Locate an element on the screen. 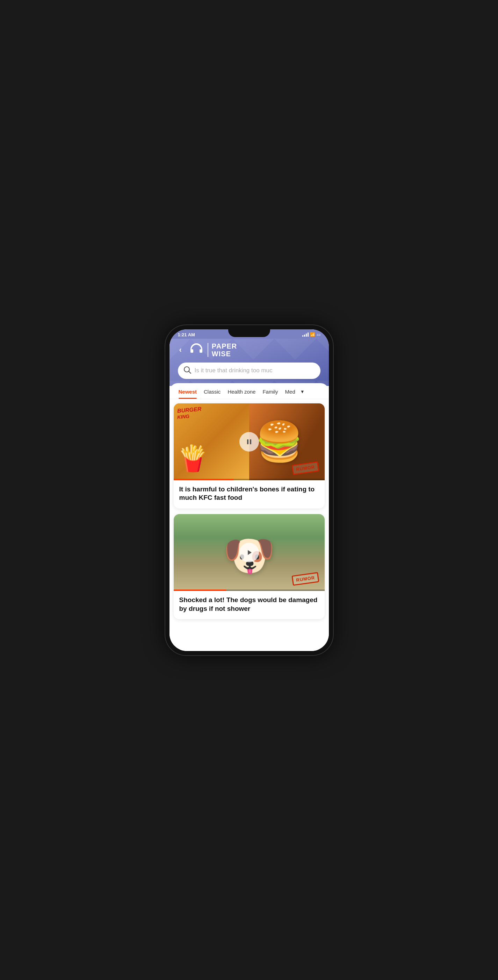 The image size is (498, 980). tab-family: Family is located at coordinates (270, 394).